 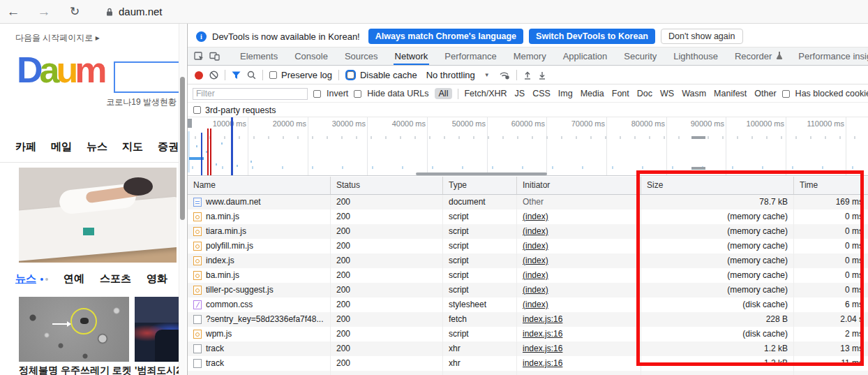 I want to click on filter-type-media: Media, so click(x=592, y=94).